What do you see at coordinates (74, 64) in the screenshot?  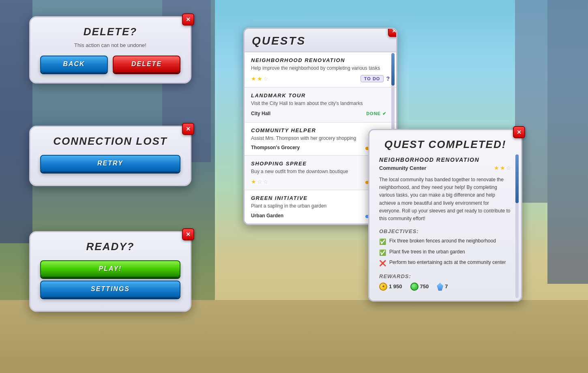 I see `back-button: Back` at bounding box center [74, 64].